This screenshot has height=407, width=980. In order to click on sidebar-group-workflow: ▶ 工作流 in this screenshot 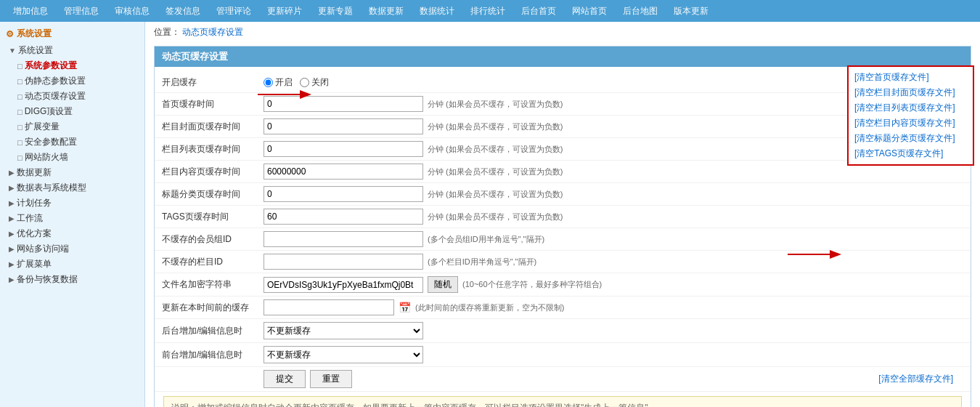, I will do `click(75, 218)`.